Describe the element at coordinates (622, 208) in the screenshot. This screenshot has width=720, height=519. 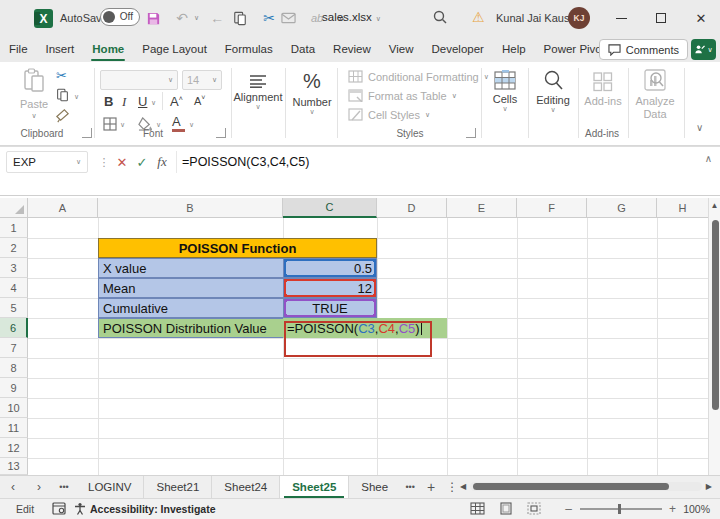
I see `column-header-g: G` at that location.